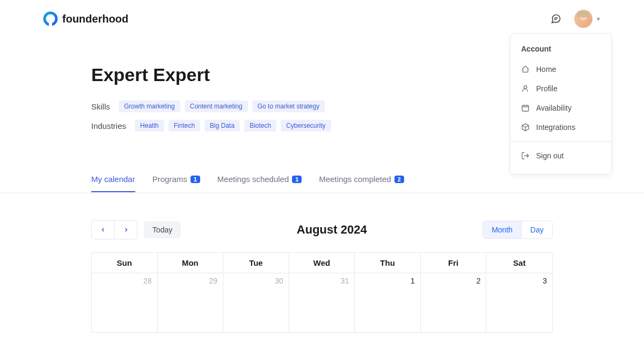  What do you see at coordinates (50, 19) in the screenshot?
I see `logo-icon` at bounding box center [50, 19].